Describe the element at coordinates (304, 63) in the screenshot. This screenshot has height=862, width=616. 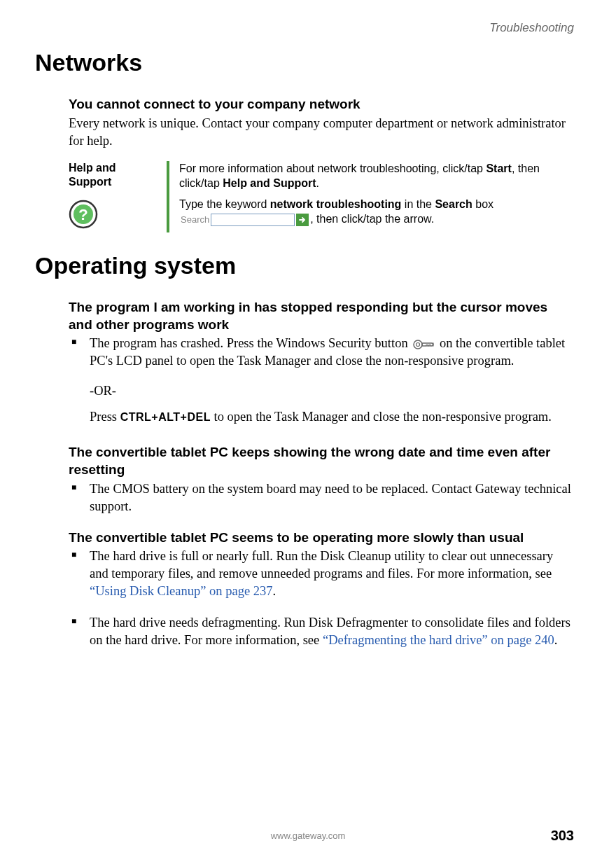
I see `section-networks-title: Networks` at that location.